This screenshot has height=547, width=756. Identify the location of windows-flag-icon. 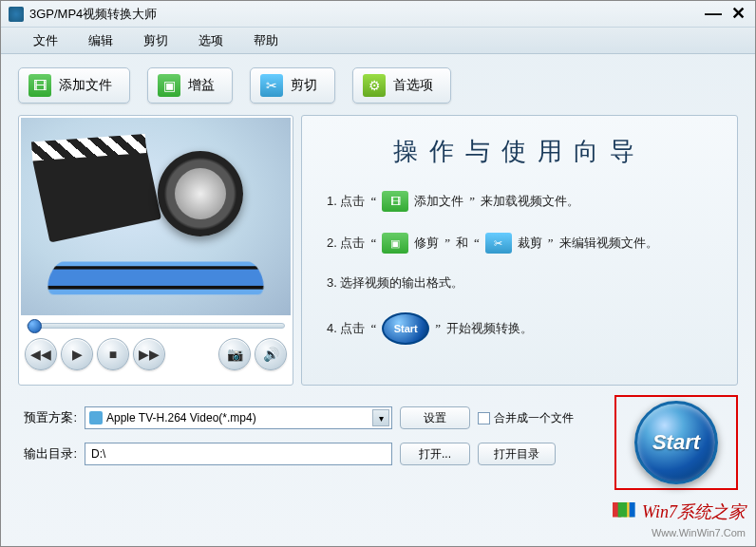
(624, 510).